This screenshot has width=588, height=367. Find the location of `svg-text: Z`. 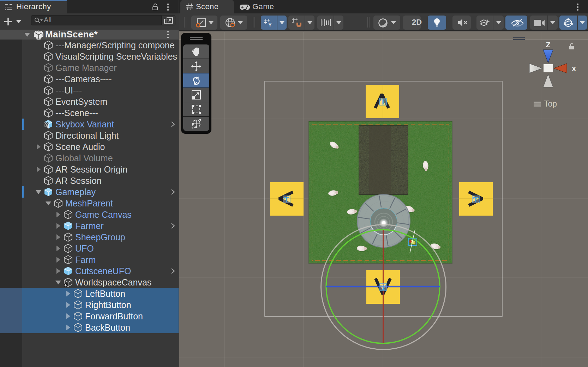

svg-text: Z is located at coordinates (548, 44).